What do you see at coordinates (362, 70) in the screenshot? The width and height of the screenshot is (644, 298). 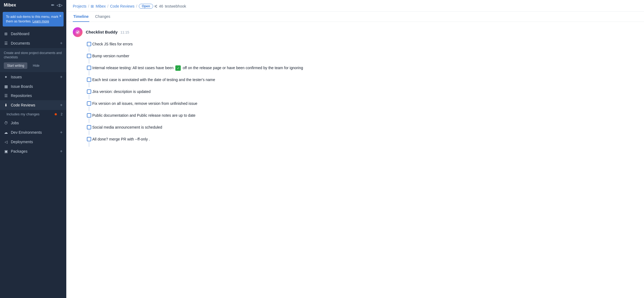 I see `list-item: Internal release testing: All test cases…` at bounding box center [362, 70].